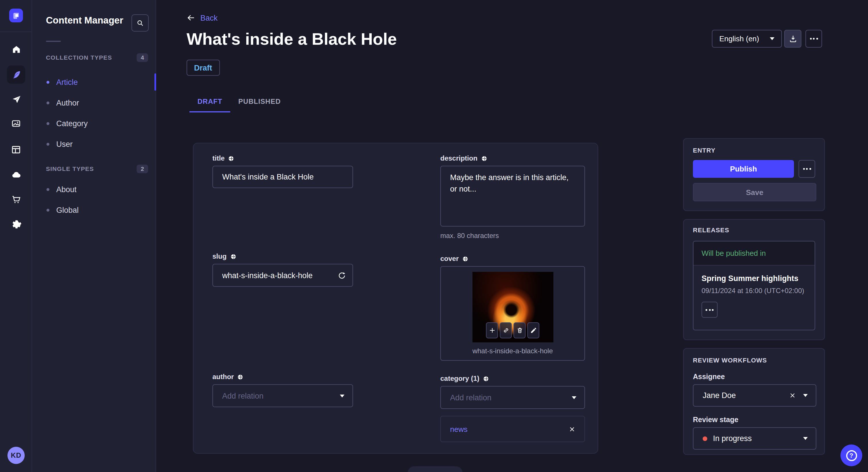 The height and width of the screenshot is (472, 868). I want to click on tab-published: PUBLISHED, so click(259, 102).